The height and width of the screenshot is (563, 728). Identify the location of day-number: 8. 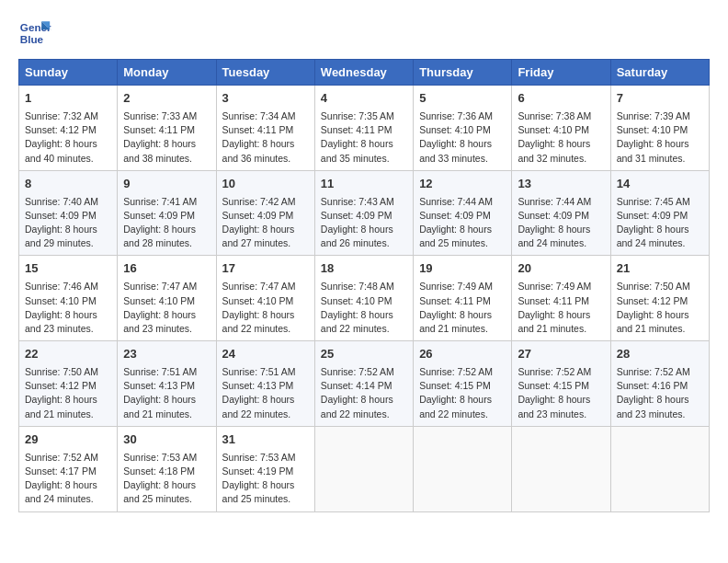
(68, 184).